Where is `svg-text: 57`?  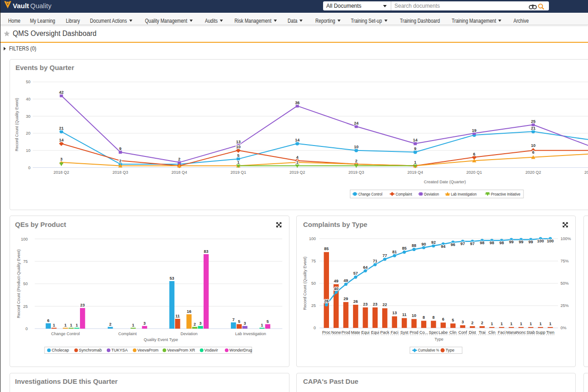 svg-text: 57 is located at coordinates (356, 273).